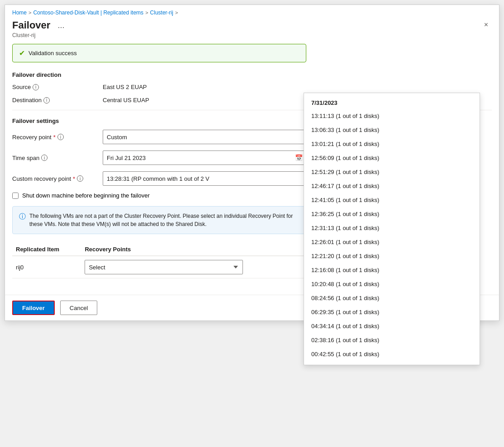  What do you see at coordinates (126, 100) in the screenshot?
I see `destination-value: Central US EUAP` at bounding box center [126, 100].